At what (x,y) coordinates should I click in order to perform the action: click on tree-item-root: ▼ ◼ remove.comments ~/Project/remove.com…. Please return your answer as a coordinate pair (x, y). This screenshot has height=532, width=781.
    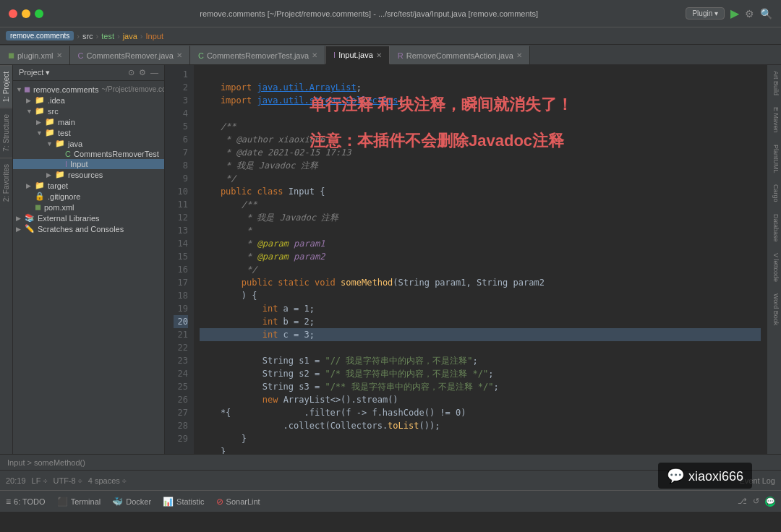
    Looking at the image, I should click on (88, 90).